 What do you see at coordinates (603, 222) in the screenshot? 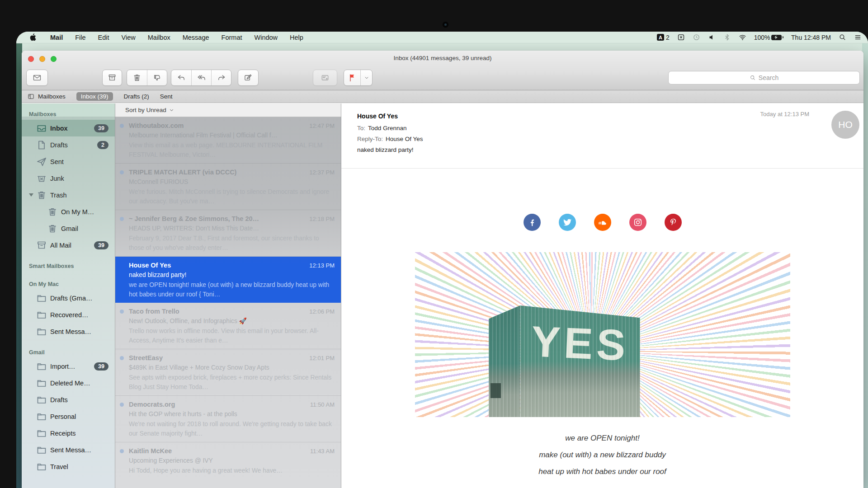
I see `soundcloud-icon` at bounding box center [603, 222].